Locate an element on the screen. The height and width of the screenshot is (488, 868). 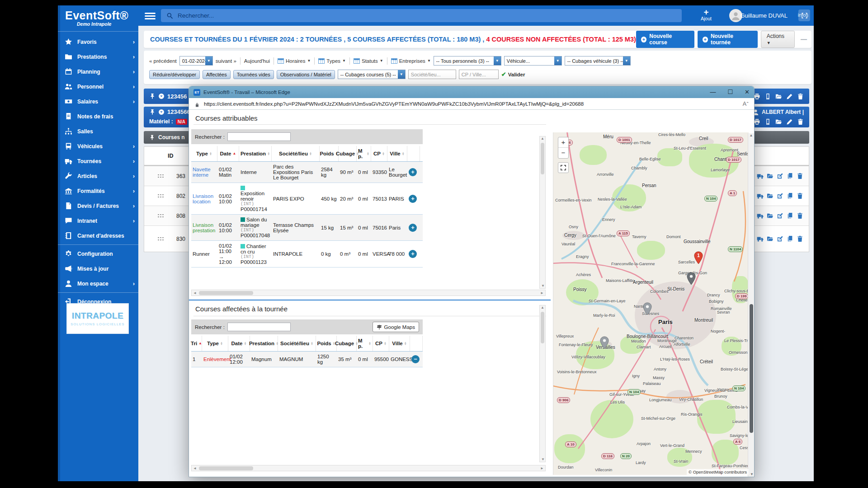
popup-url-bar: https://client.eventsoft.fr/index.php?u=… is located at coordinates (472, 104).